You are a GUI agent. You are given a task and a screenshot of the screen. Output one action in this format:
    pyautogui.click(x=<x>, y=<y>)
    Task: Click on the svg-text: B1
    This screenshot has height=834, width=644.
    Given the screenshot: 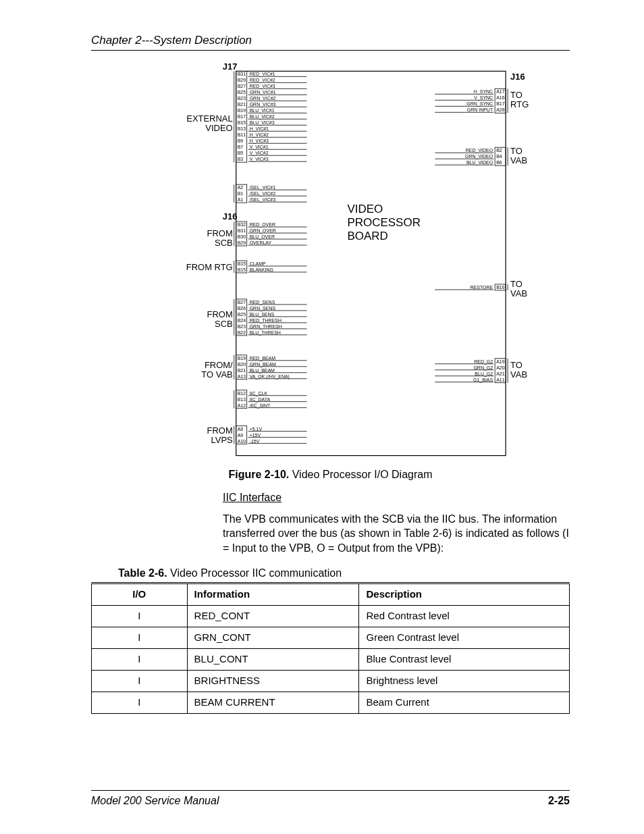 What is the action you would take?
    pyautogui.click(x=240, y=193)
    